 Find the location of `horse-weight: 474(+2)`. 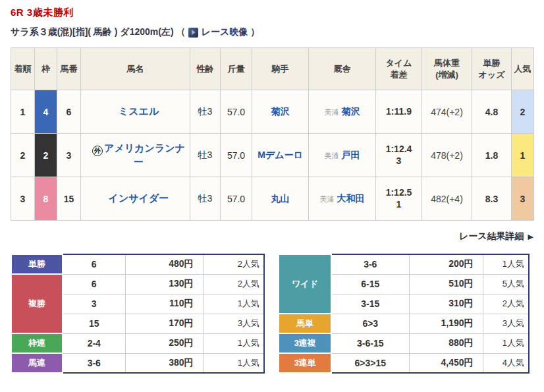

horse-weight: 474(+2) is located at coordinates (447, 112).